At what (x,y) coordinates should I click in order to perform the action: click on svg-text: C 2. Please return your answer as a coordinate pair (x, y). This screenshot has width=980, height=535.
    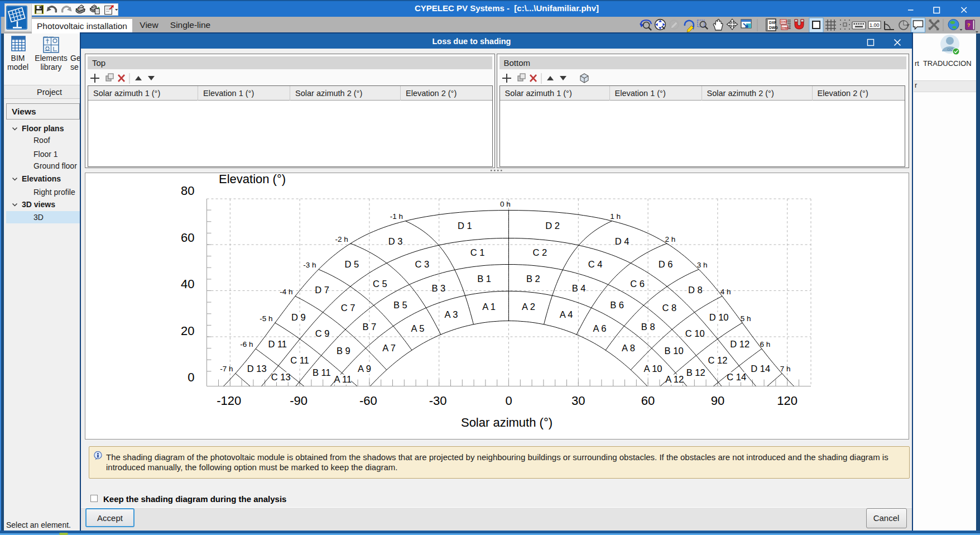
    Looking at the image, I should click on (540, 252).